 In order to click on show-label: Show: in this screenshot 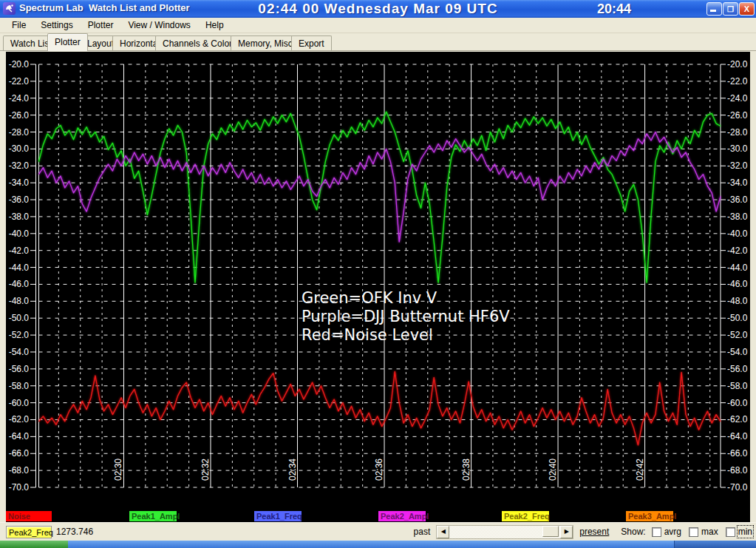, I will do `click(633, 532)`.